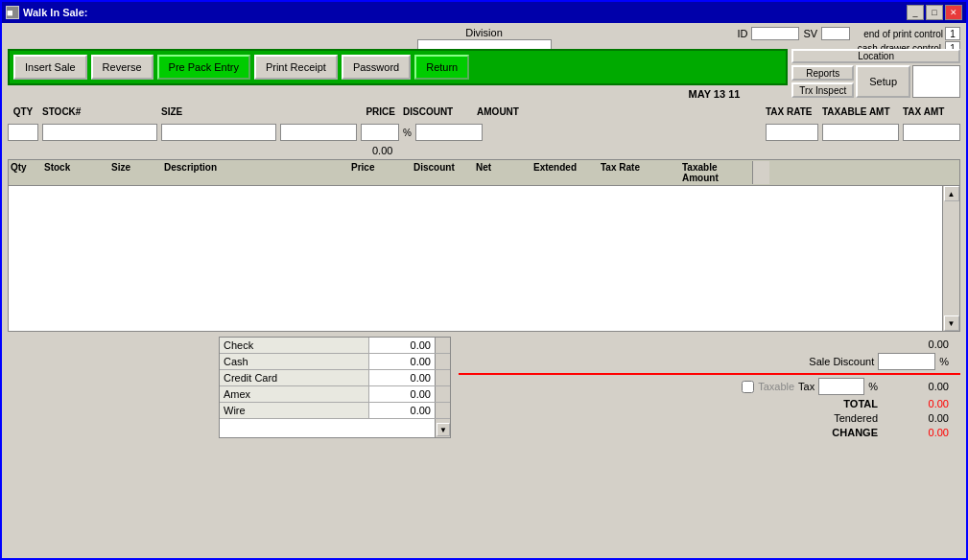 The image size is (968, 560). Describe the element at coordinates (915, 404) in the screenshot. I see `total-value: 0.00` at that location.